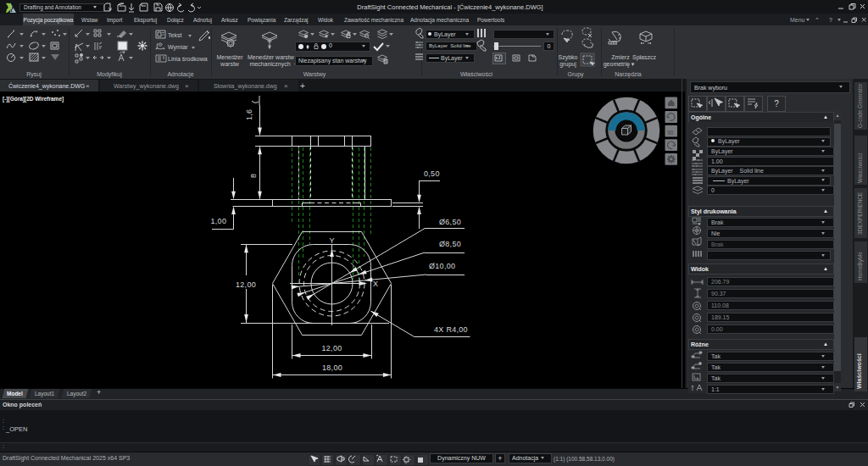 Image resolution: width=868 pixels, height=466 pixels. What do you see at coordinates (249, 115) in the screenshot?
I see `svg-text: 1,6` at bounding box center [249, 115].